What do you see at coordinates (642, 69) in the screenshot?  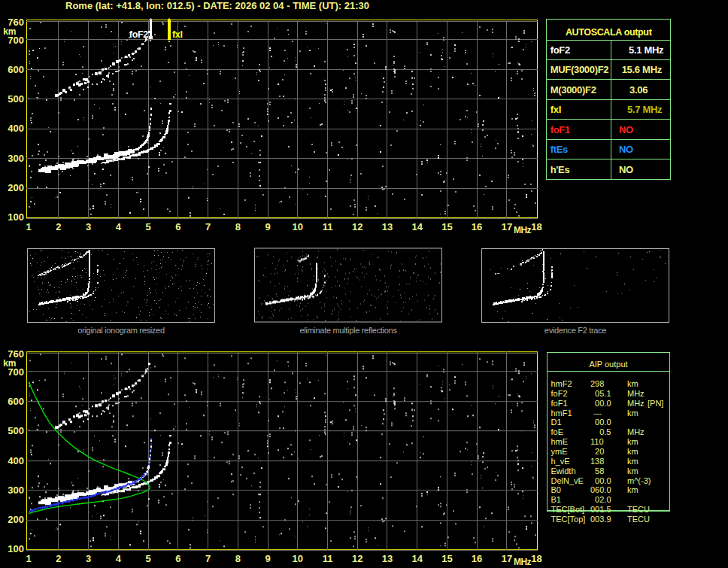 I see `svg-text: 15.6 MHz` at bounding box center [642, 69].